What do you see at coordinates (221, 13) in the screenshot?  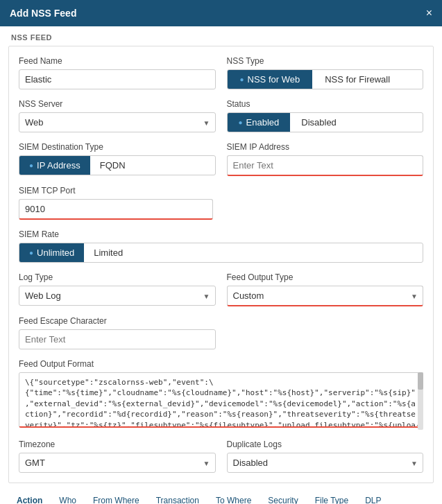 I see `modal-header: Add NSS Feed ×` at bounding box center [221, 13].